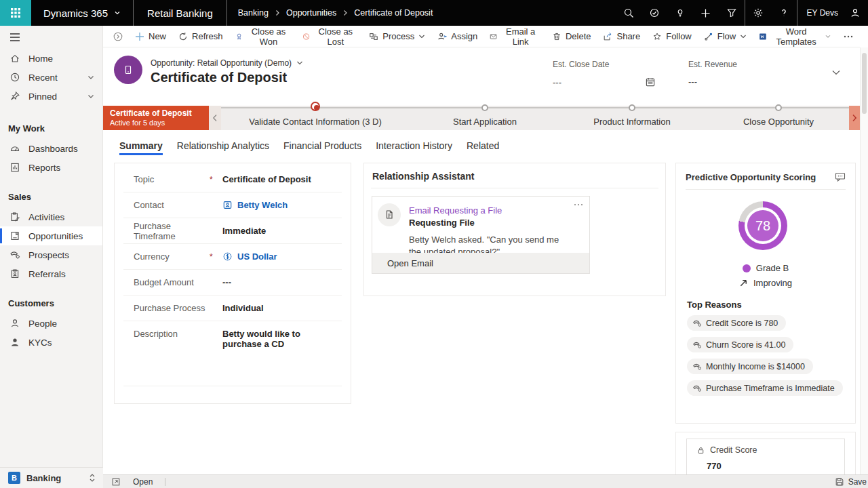  I want to click on reason-chip: Credit Score is 780, so click(736, 323).